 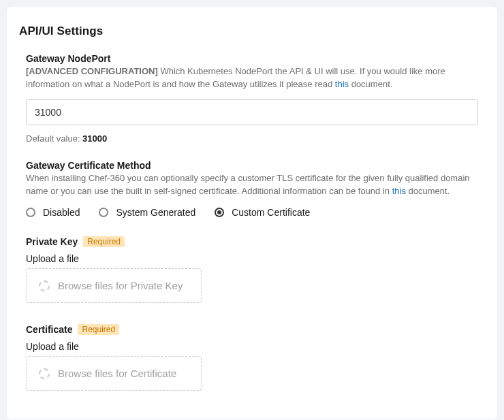 I want to click on private-key-instruction: Upload a file, so click(x=252, y=259).